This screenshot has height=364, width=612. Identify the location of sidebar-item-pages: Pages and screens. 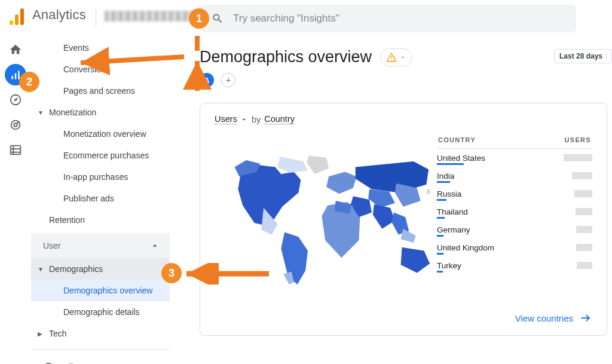
(100, 91).